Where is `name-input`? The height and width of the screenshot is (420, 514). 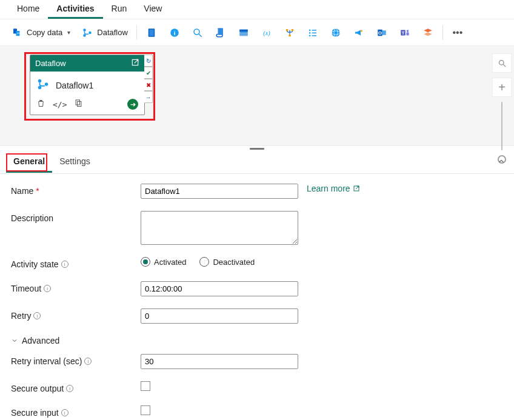
name-input is located at coordinates (219, 192).